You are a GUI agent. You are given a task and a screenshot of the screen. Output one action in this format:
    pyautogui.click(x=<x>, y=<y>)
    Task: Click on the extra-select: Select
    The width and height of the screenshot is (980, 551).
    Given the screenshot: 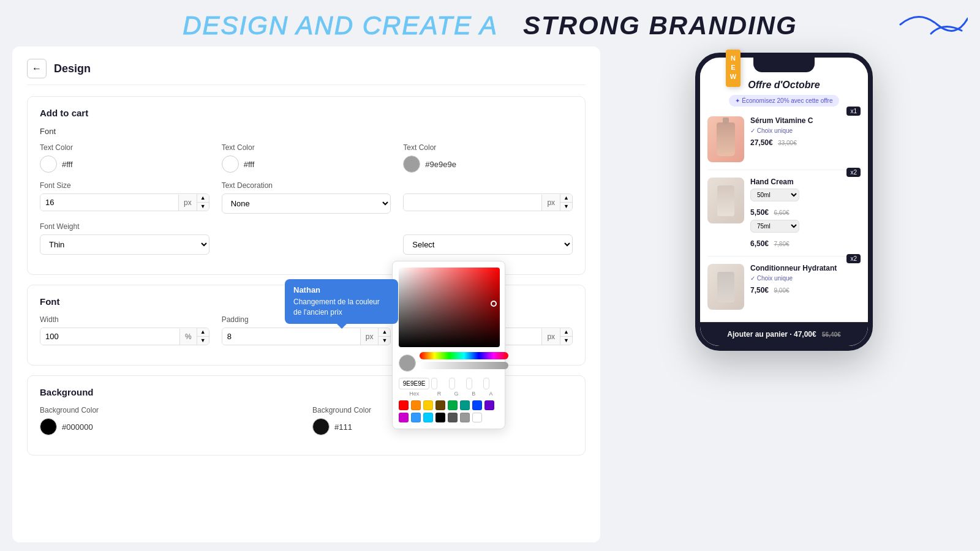 What is the action you would take?
    pyautogui.click(x=488, y=245)
    